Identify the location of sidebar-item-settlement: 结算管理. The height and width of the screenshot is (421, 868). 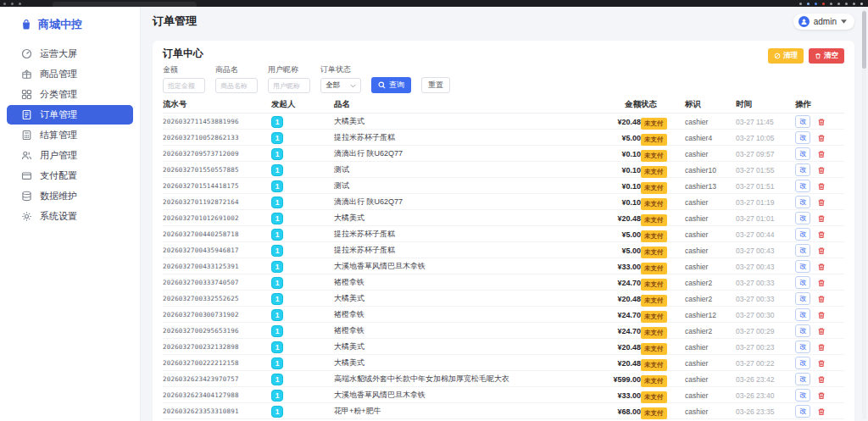
(70, 136).